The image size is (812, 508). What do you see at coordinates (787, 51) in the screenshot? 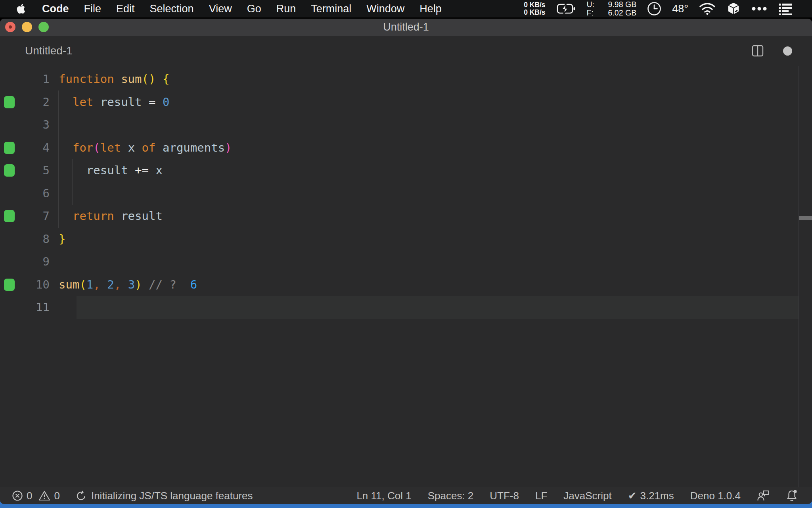
I see `modified-indicator-dot` at bounding box center [787, 51].